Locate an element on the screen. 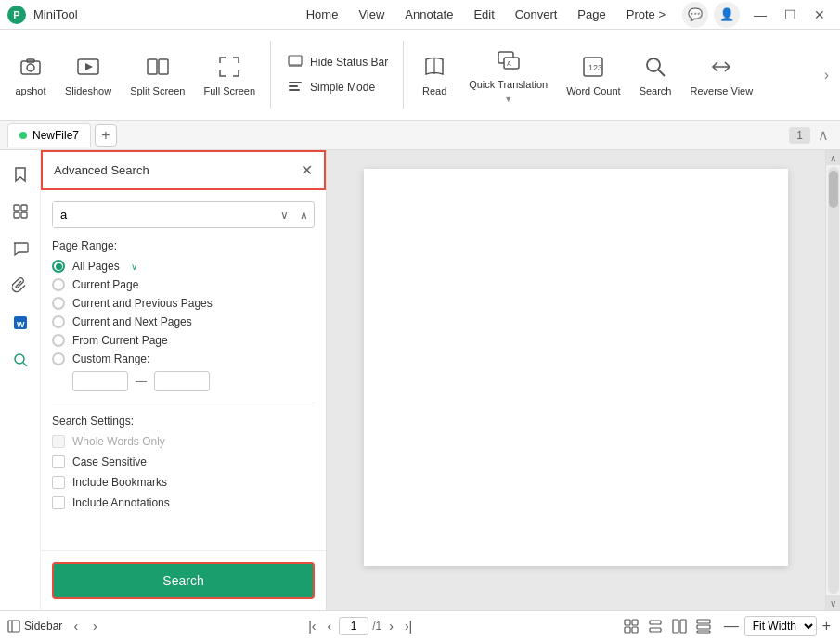  scroll-down-btn: ∨ is located at coordinates (834, 603).